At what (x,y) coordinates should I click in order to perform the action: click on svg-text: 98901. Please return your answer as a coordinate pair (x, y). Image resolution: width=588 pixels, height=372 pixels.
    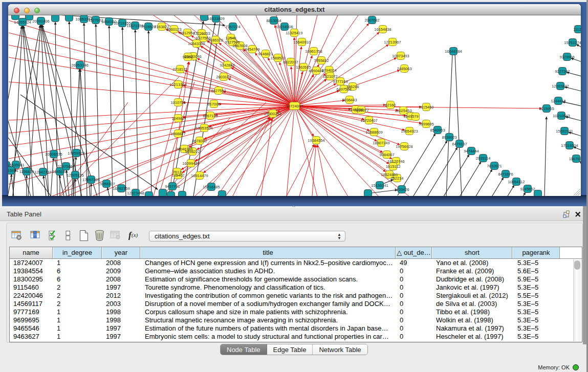
    Looking at the image, I should click on (188, 57).